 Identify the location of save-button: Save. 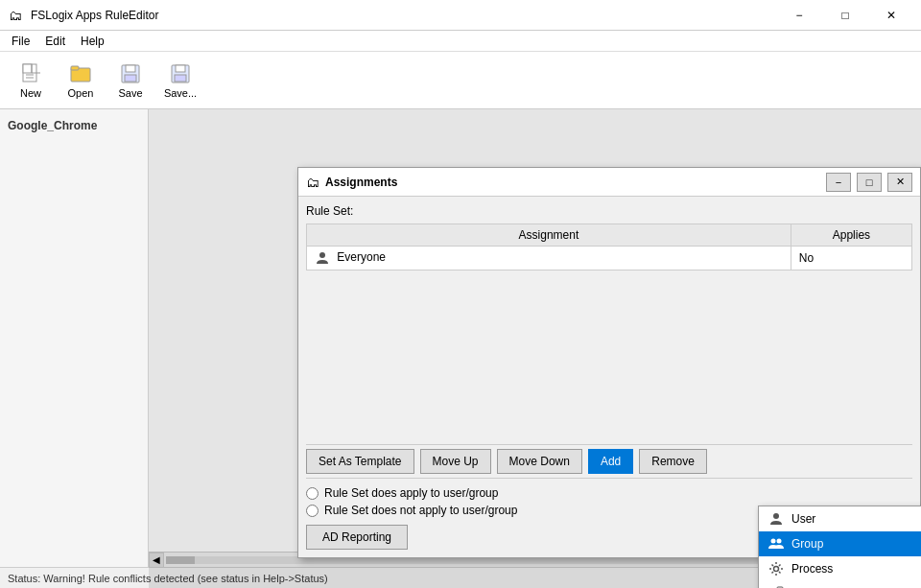
(130, 81).